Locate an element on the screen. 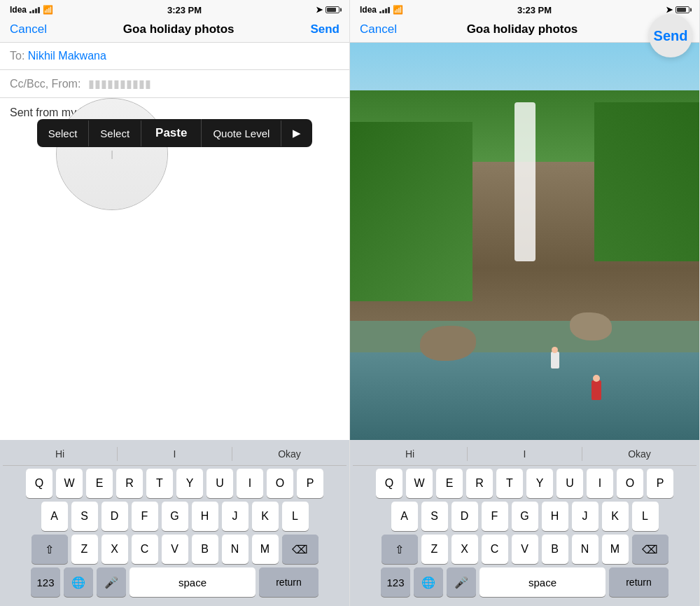 The image size is (700, 606). key-k-left: K is located at coordinates (265, 516).